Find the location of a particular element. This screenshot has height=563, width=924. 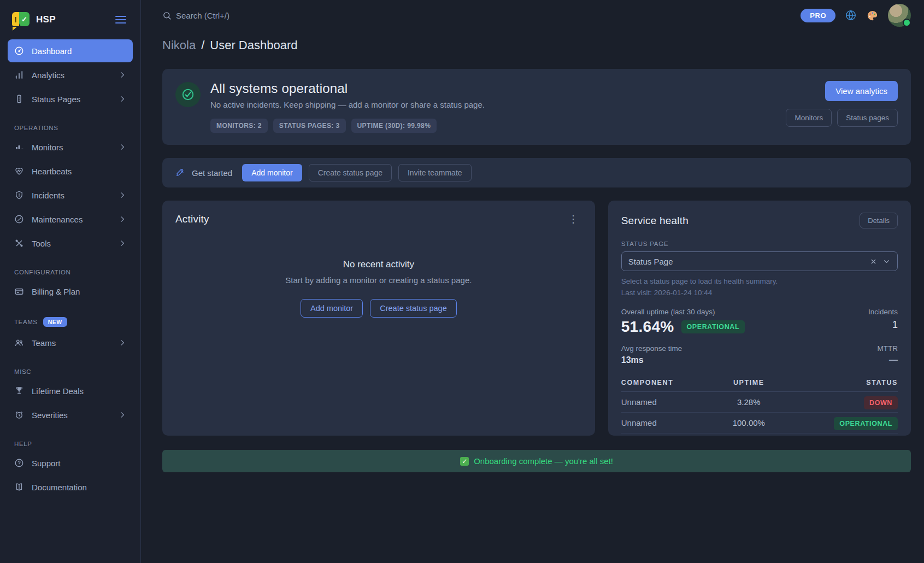

sidebar-item-support: Support is located at coordinates (70, 463).